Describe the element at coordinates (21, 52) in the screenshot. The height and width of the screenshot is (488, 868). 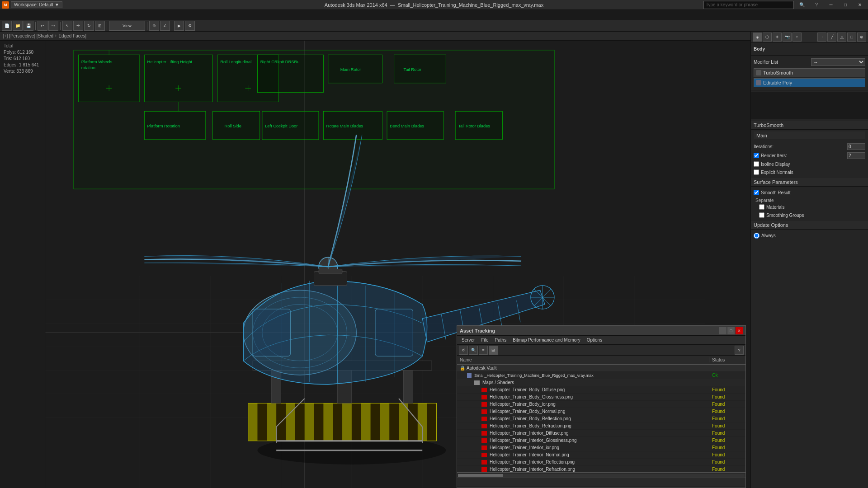
I see `stats-polys: Polys: 612 160` at that location.